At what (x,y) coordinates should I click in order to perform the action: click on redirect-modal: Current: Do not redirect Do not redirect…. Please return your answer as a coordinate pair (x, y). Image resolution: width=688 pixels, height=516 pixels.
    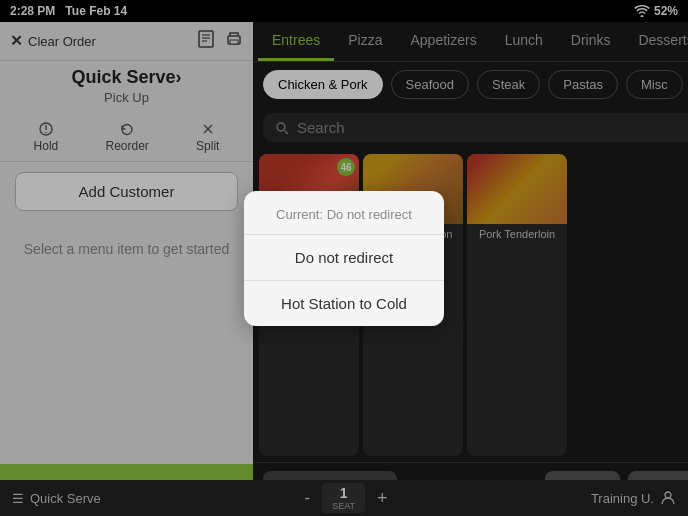
    Looking at the image, I should click on (344, 258).